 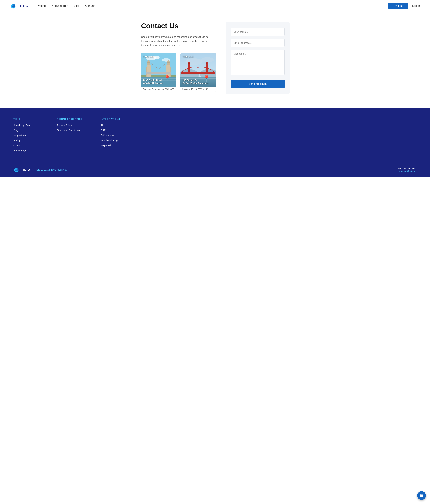 What do you see at coordinates (90, 6) in the screenshot?
I see `nav-contact: Contact` at bounding box center [90, 6].